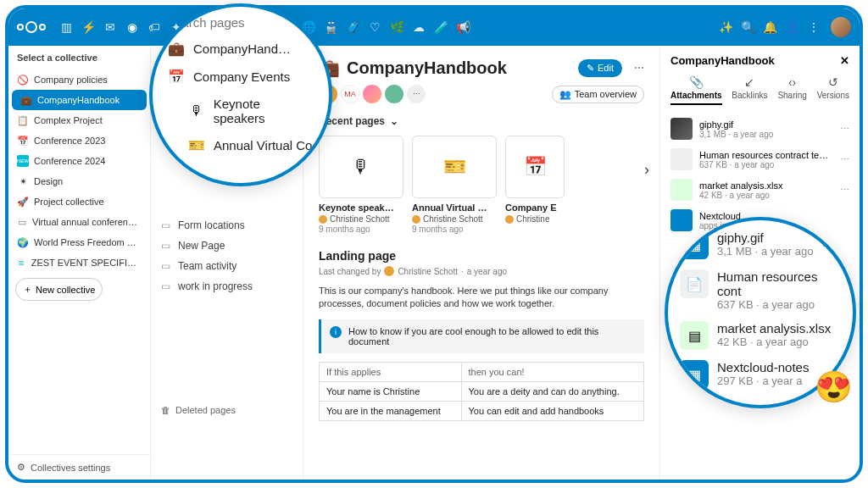  Describe the element at coordinates (841, 27) in the screenshot. I see `user-avatar` at that location.